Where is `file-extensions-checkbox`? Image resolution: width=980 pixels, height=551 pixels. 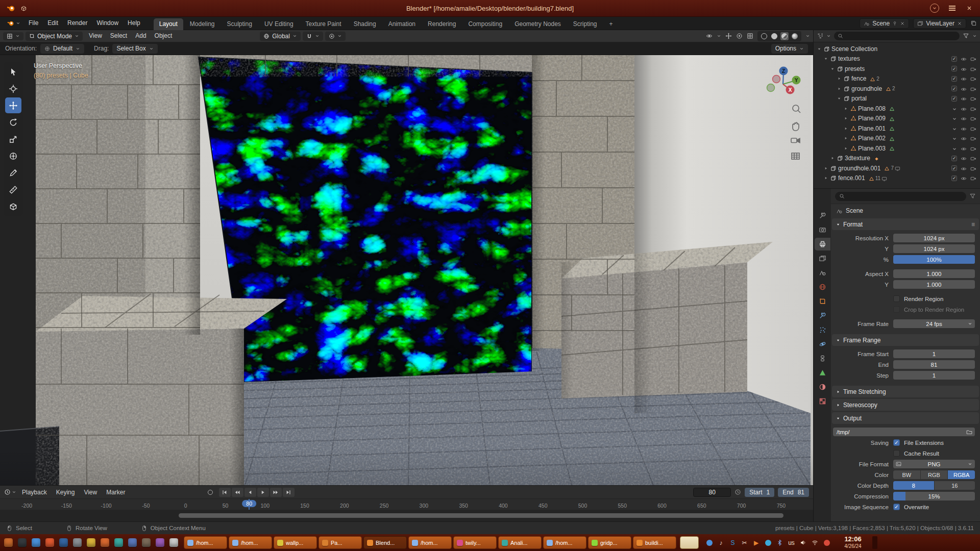
file-extensions-checkbox is located at coordinates (896, 443).